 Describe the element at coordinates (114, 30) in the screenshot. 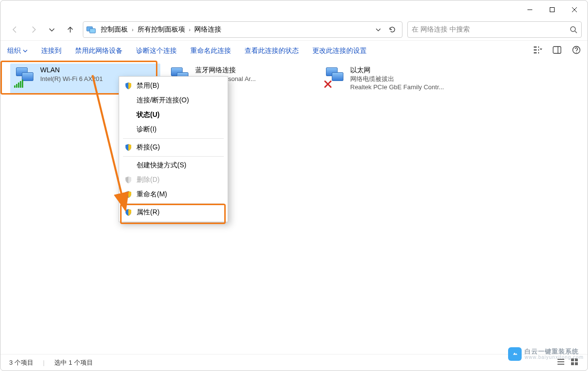

I see `breadcrumb-item: 控制面板` at that location.